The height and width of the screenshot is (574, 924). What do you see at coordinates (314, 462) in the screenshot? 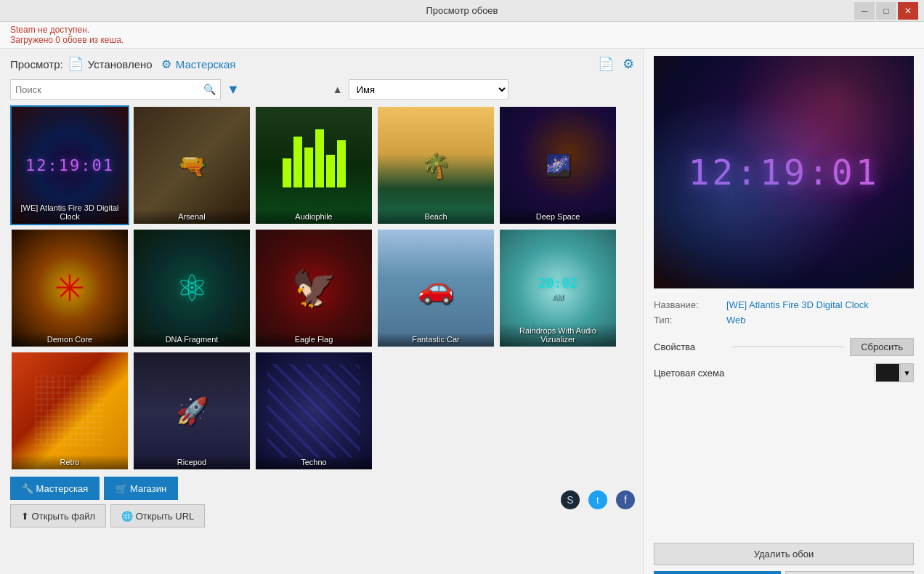
I see `wallpaper-label-techno: Techno` at bounding box center [314, 462].